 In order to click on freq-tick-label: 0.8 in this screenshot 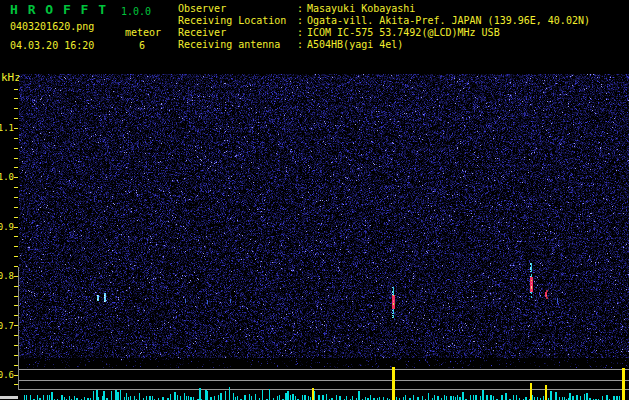, I will do `click(7, 276)`.